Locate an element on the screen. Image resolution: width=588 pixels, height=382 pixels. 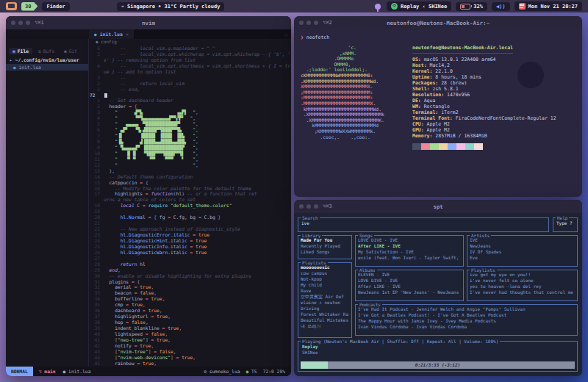
explorer-tabs: ▣File ≡Bufs ◉Git is located at coordinates (47, 51).